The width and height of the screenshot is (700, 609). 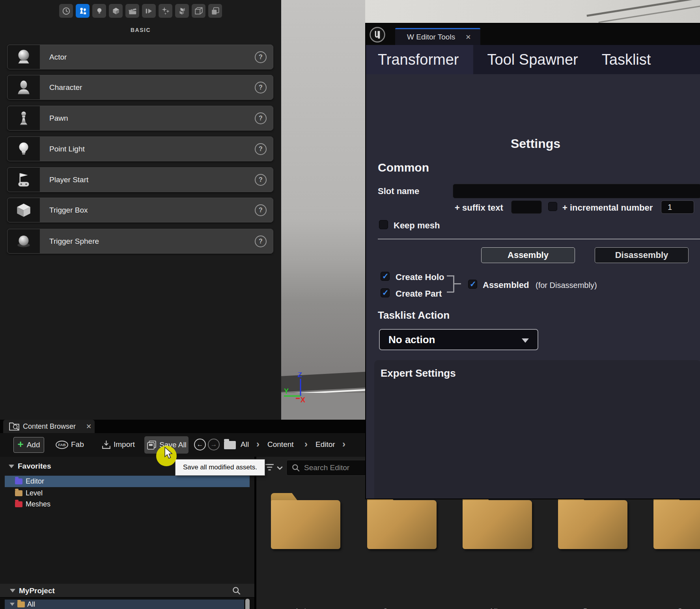 I want to click on actor-row-point-light: Point Light, so click(x=140, y=149).